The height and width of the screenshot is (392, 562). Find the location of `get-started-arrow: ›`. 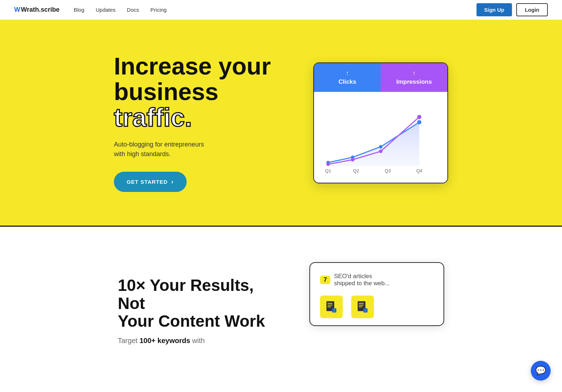

get-started-arrow: › is located at coordinates (172, 182).